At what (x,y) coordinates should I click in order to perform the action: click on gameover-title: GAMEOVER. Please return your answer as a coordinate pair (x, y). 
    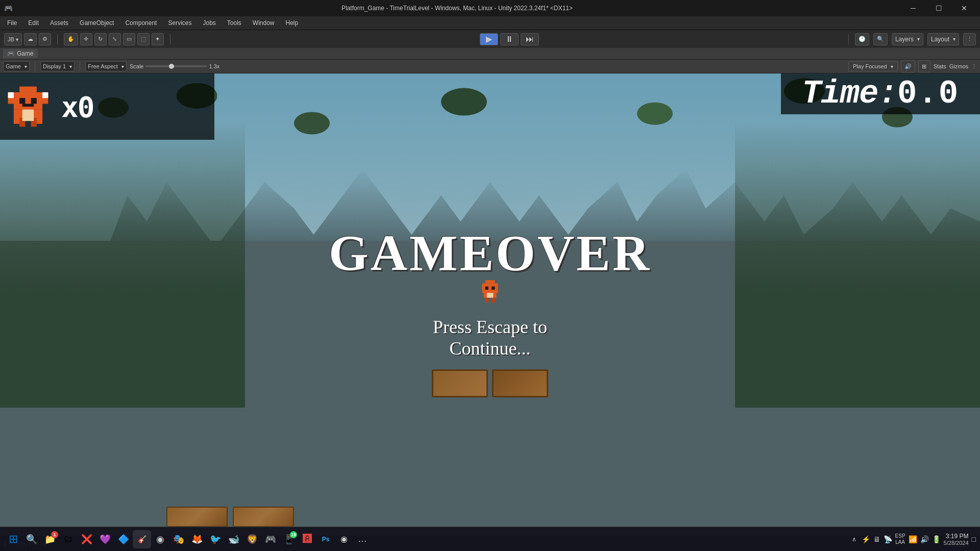
    Looking at the image, I should click on (490, 253).